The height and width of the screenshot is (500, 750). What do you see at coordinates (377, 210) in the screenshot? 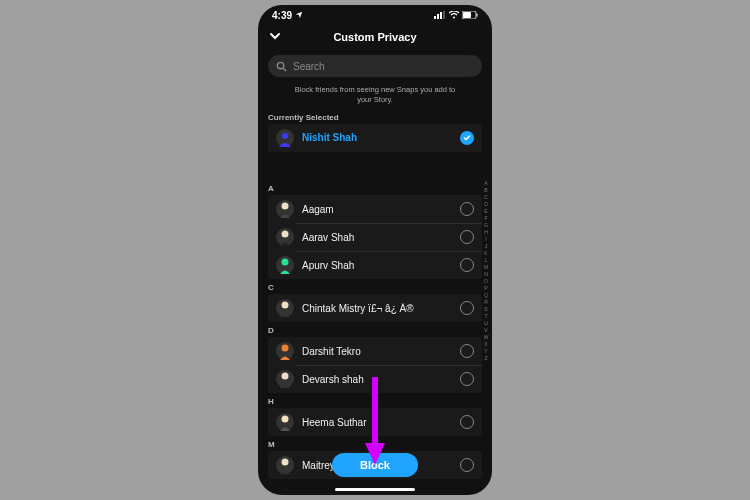
I see `friend-name: Aagam` at bounding box center [377, 210].